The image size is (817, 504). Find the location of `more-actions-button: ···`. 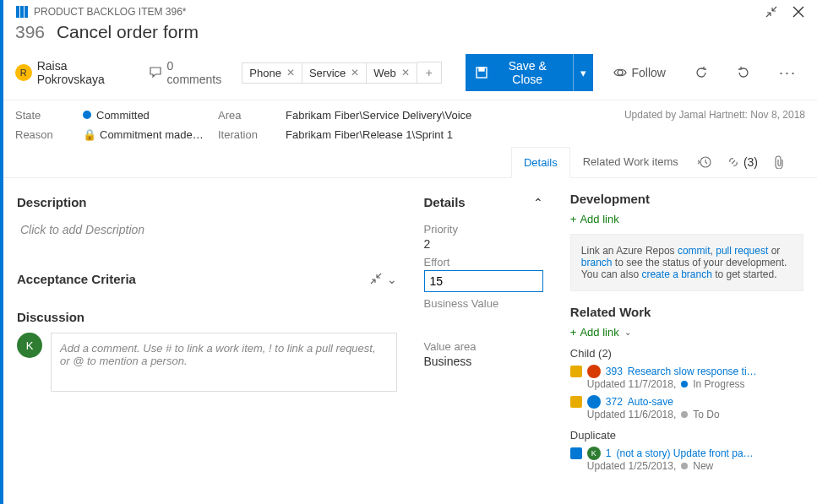

more-actions-button: ··· is located at coordinates (787, 73).